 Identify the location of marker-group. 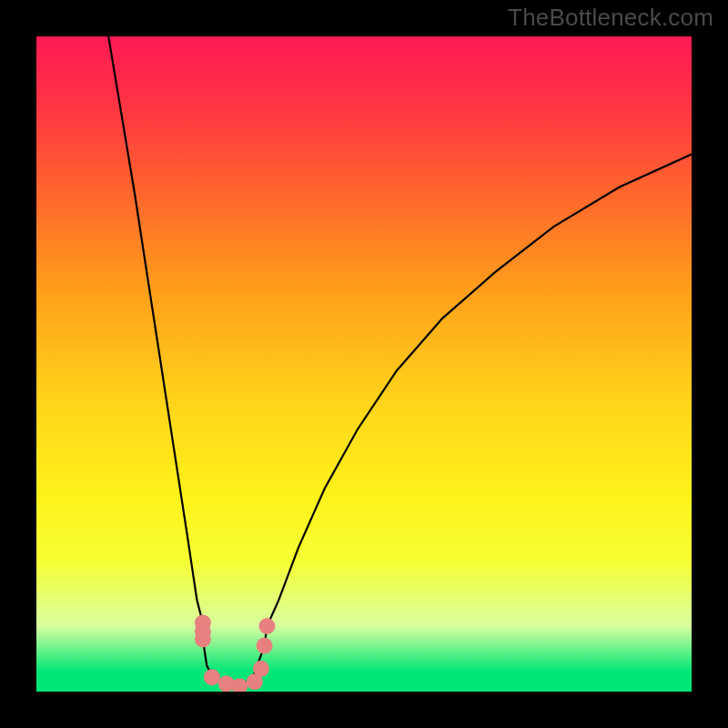
(235, 653).